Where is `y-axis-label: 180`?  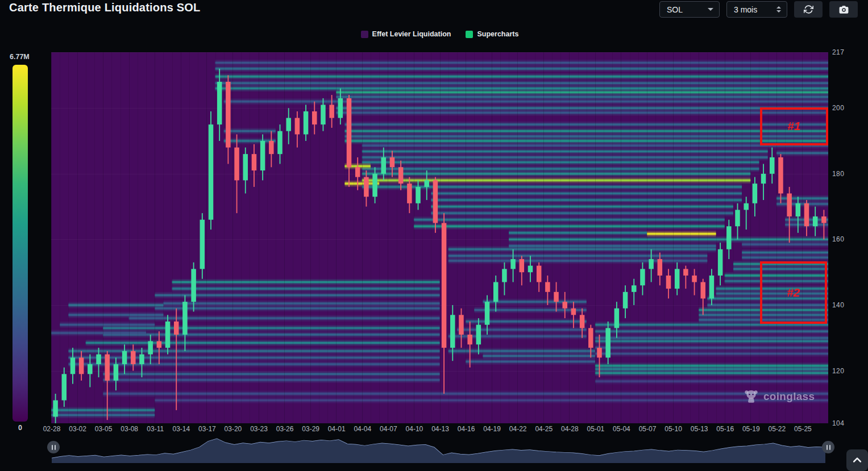
y-axis-label: 180 is located at coordinates (838, 174).